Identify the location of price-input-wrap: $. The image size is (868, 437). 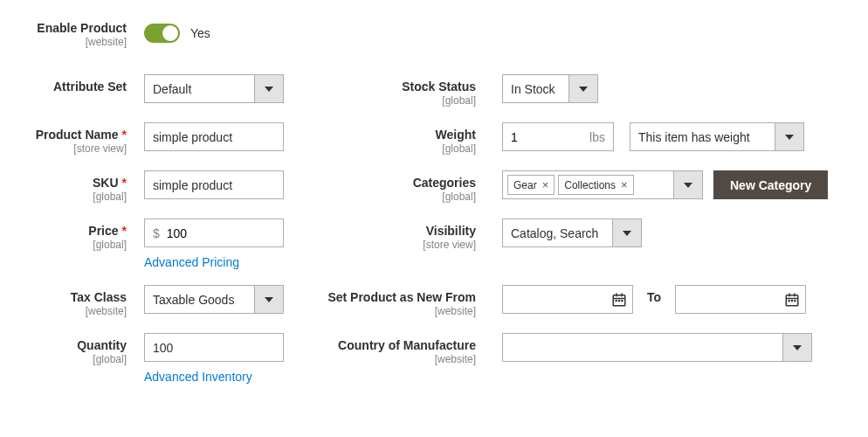
(214, 232).